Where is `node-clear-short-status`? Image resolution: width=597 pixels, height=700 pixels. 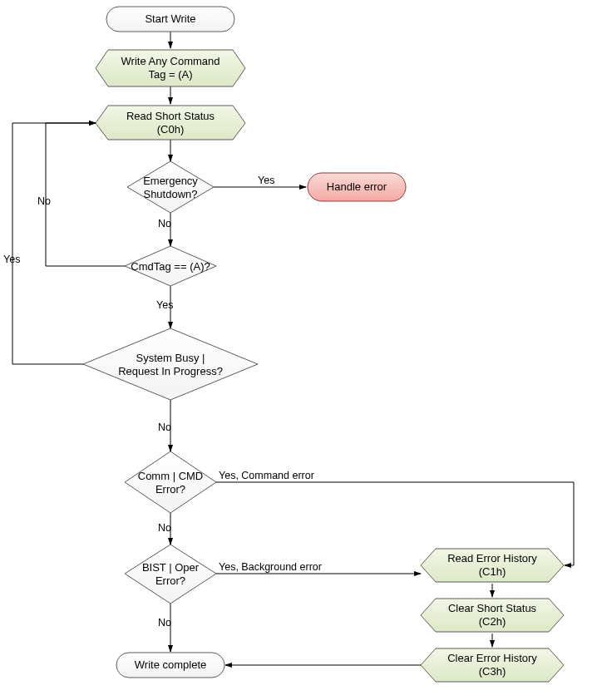 node-clear-short-status is located at coordinates (492, 615).